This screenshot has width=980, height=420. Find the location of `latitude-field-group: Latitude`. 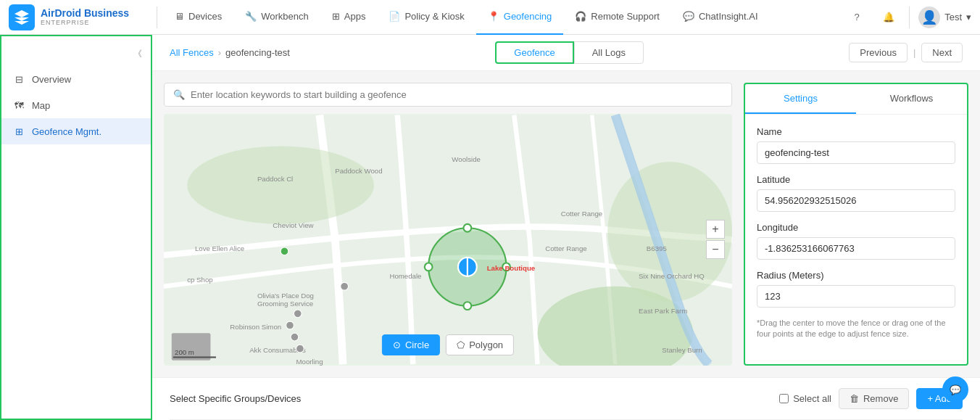

latitude-field-group: Latitude is located at coordinates (856, 193).